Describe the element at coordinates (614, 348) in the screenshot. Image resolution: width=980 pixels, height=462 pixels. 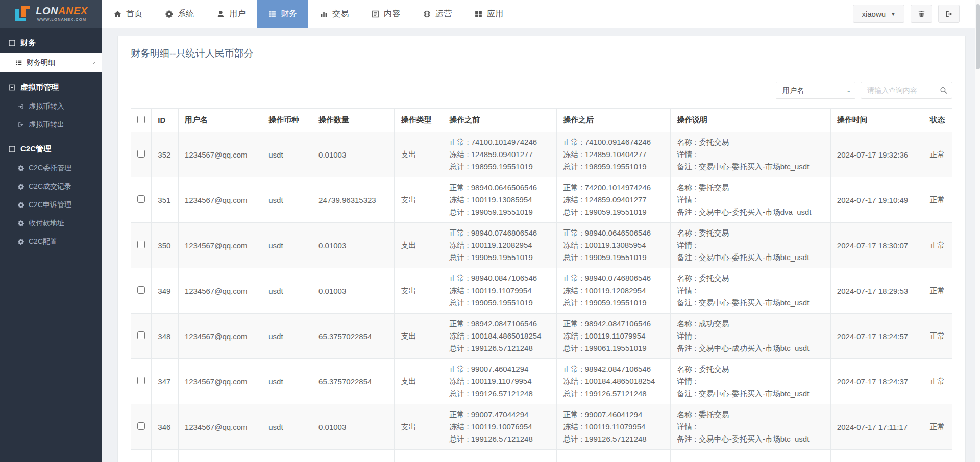
I see `balance-line: 总计 : 199061.19551019` at that location.